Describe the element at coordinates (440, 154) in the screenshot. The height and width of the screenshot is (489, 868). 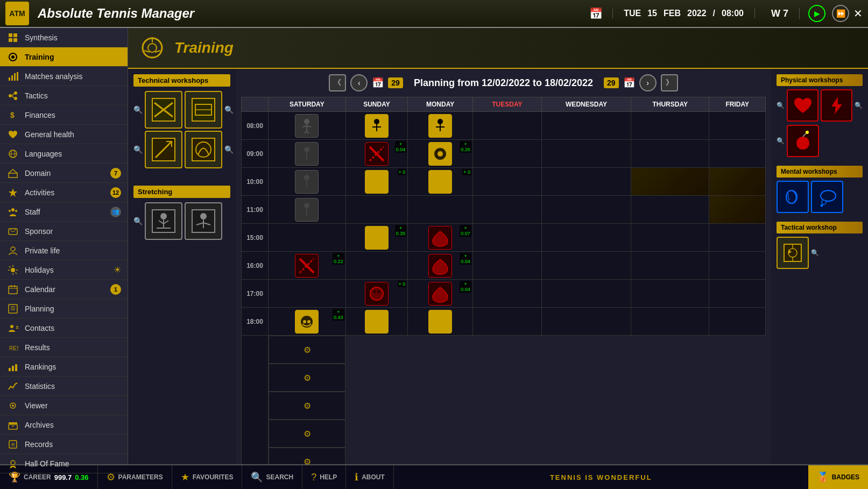
I see `cell-mon-0900: +0.26` at that location.